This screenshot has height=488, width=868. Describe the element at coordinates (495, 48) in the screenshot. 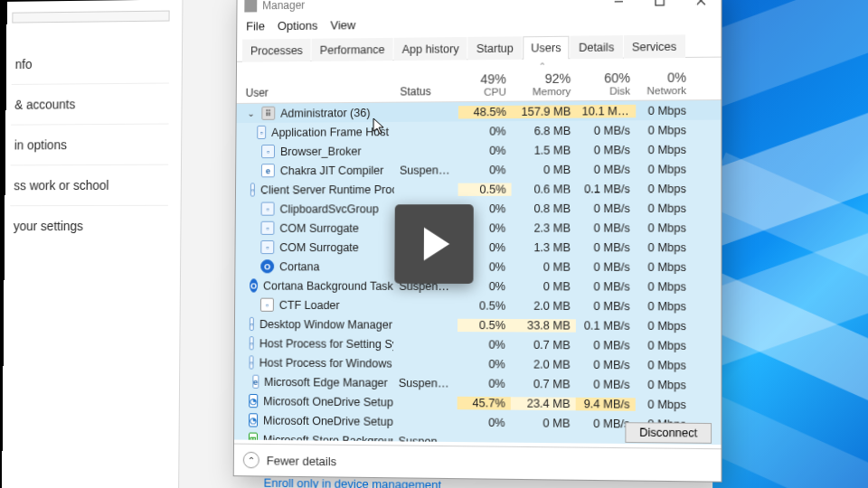

I see `tab-startup: Startup` at that location.